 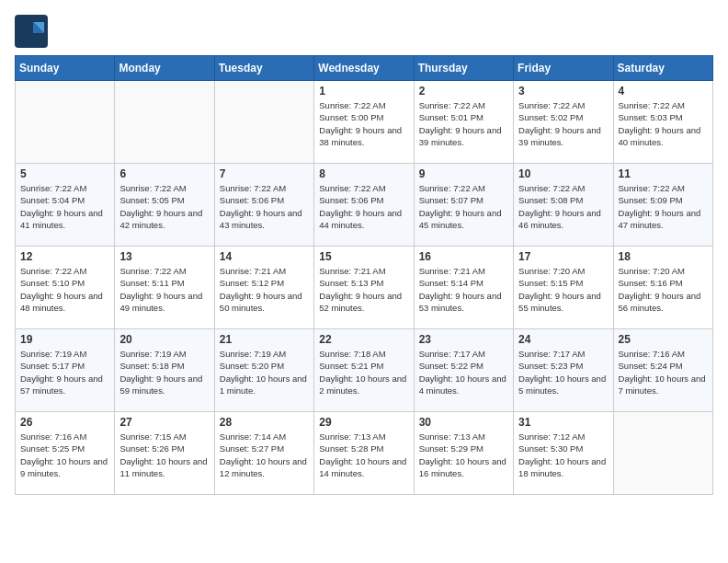 I want to click on calendar-cell: 24Sunrise: 7:17 AM Sunset: 5:23 PM Dayli…, so click(x=563, y=371).